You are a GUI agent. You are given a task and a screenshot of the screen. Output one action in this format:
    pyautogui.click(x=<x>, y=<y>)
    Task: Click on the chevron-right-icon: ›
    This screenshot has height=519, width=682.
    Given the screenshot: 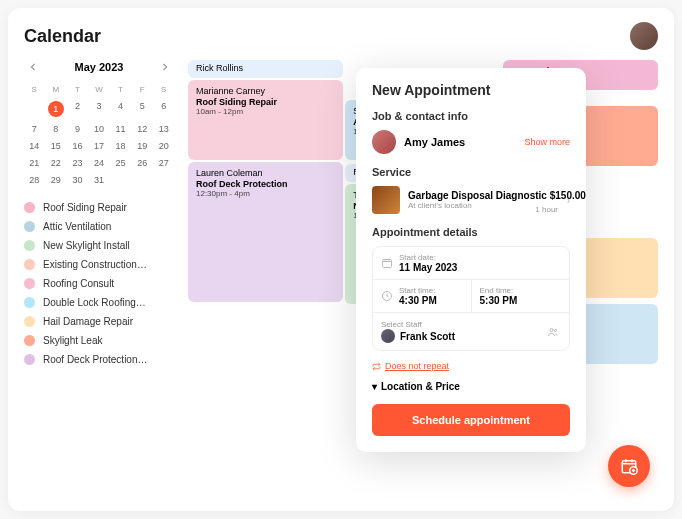 What is the action you would take?
    pyautogui.click(x=568, y=200)
    